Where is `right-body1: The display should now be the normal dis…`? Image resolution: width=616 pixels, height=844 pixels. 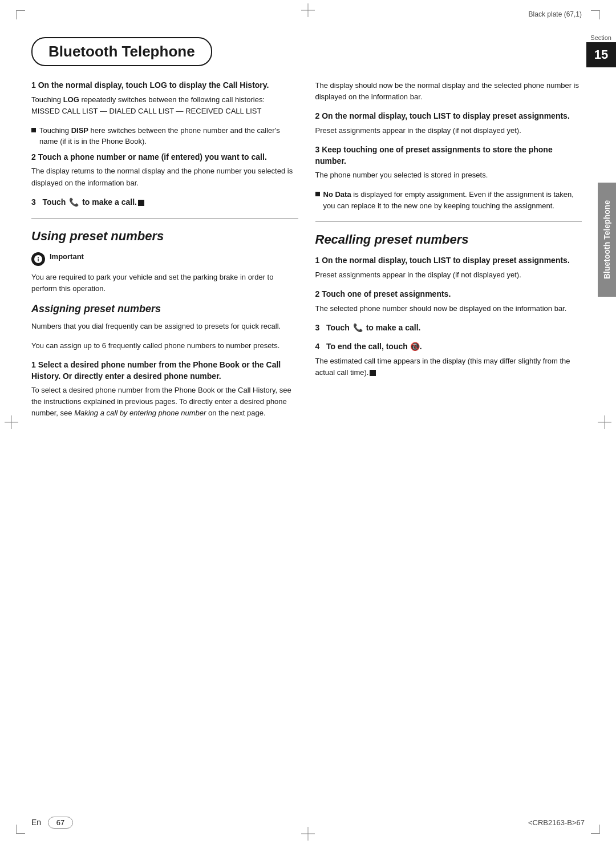 right-body1: The display should now be the normal dis… is located at coordinates (449, 91).